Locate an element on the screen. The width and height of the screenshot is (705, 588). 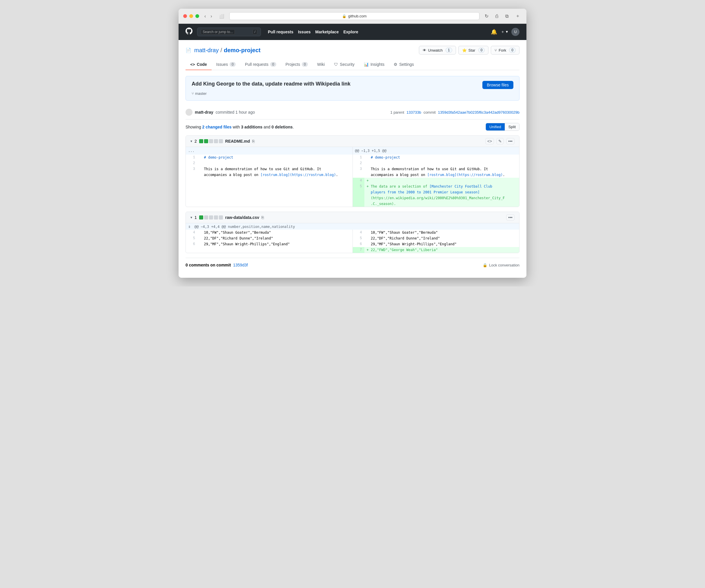
right-line-num-3: 3 is located at coordinates (359, 172).